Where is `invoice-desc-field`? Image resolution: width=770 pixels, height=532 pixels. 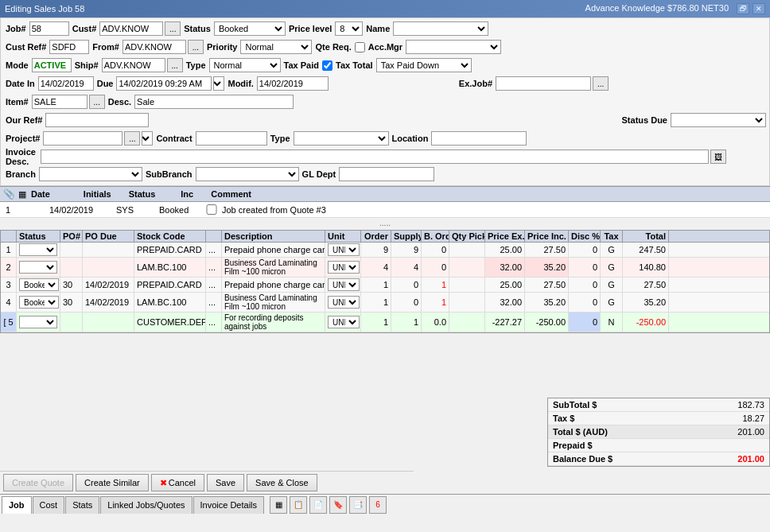 invoice-desc-field is located at coordinates (375, 157).